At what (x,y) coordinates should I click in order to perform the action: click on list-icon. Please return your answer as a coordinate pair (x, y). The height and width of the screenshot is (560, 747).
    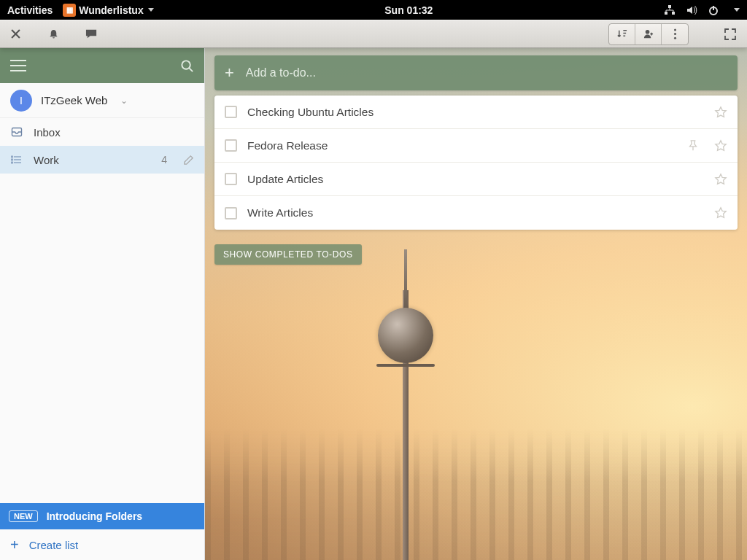
    Looking at the image, I should click on (17, 160).